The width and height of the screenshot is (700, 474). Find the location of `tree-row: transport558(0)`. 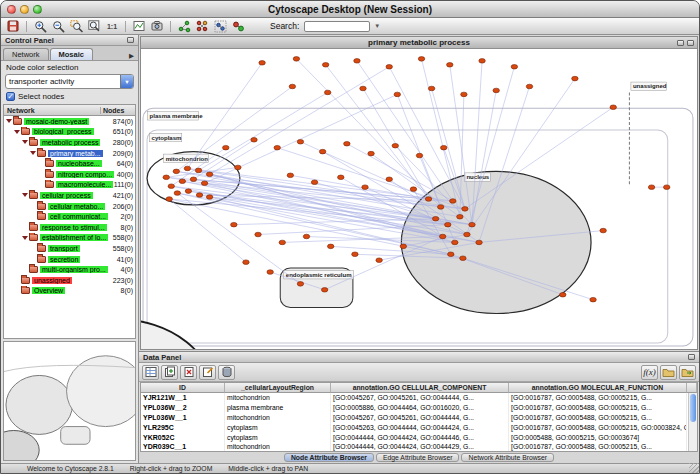

tree-row: transport558(0) is located at coordinates (70, 248).